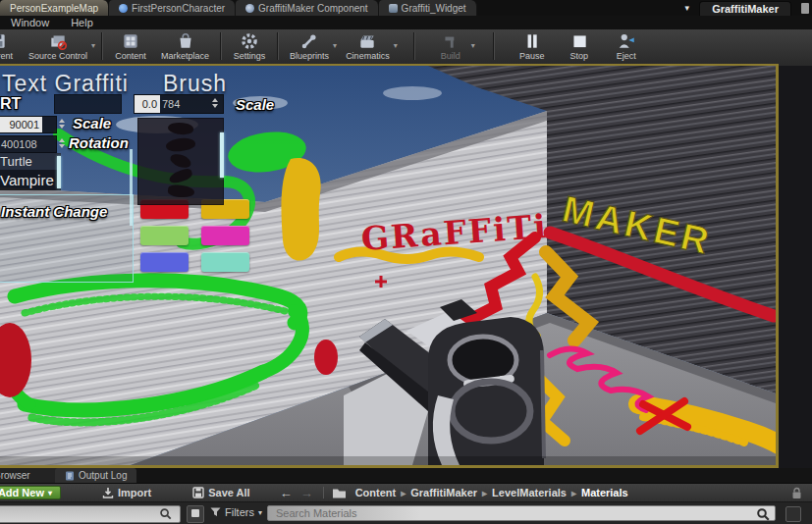  What do you see at coordinates (127, 493) in the screenshot?
I see `import-button: Import` at bounding box center [127, 493].